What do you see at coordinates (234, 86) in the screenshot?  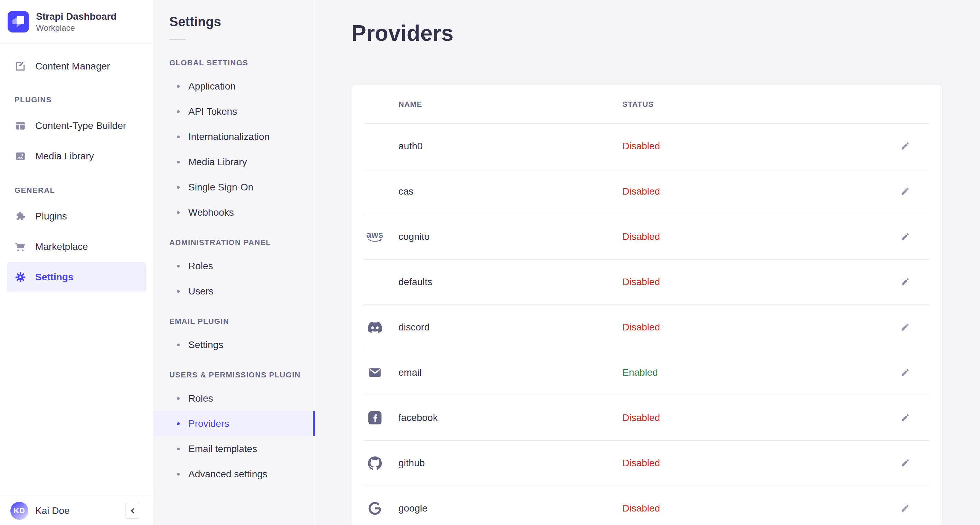 I see `subnav-item-application: Application` at bounding box center [234, 86].